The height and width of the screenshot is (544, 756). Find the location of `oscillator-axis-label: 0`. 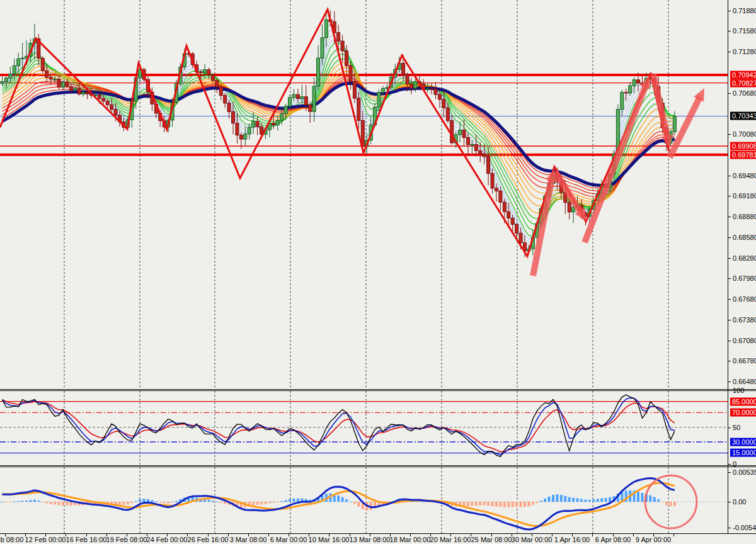

oscillator-axis-label: 0 is located at coordinates (735, 464).